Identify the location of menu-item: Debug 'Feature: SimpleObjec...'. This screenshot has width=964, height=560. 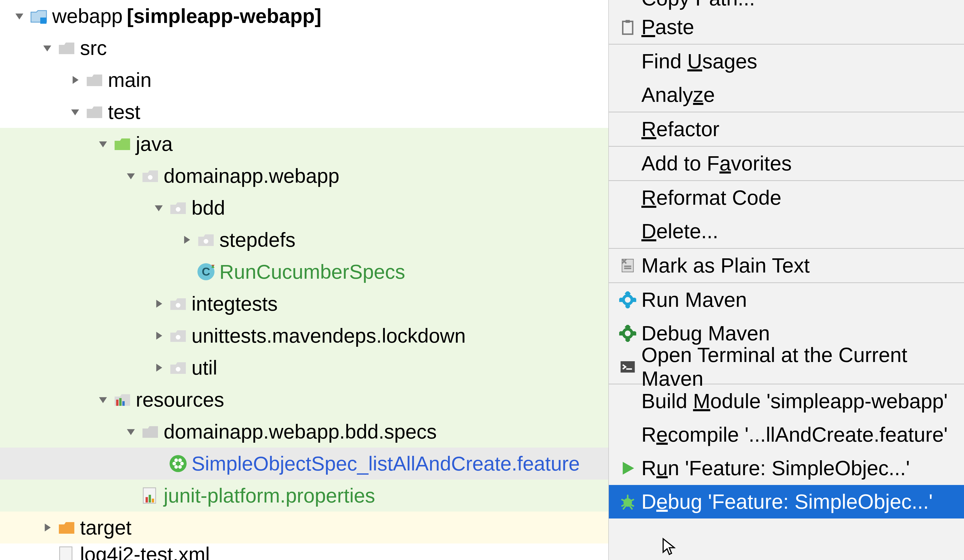
(787, 502).